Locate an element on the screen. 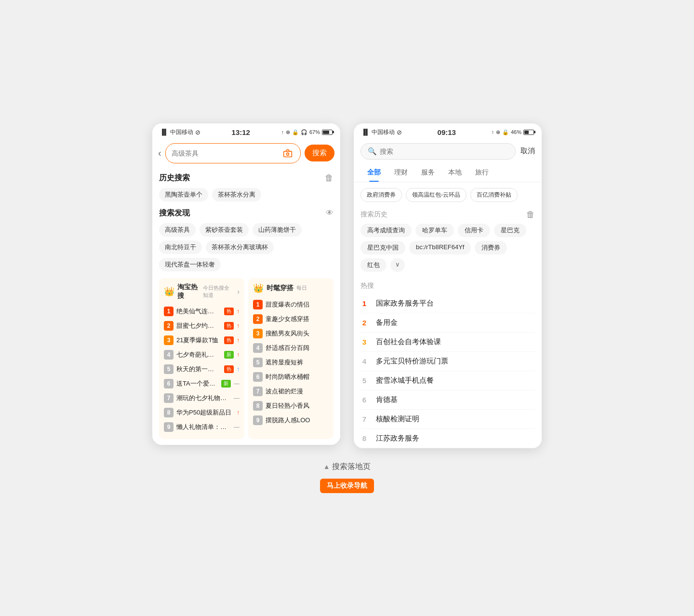  hot-text-t2: 甜蜜七夕约会穿搭 is located at coordinates (198, 326).